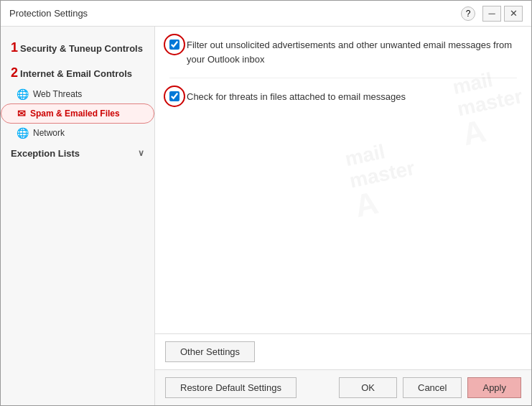  I want to click on minimize-button: ─, so click(492, 14).